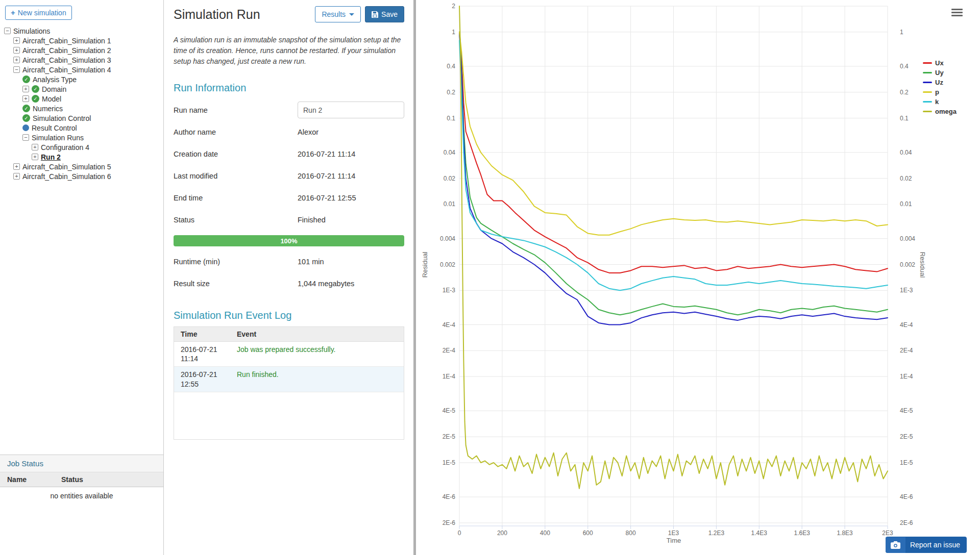  What do you see at coordinates (906, 376) in the screenshot?
I see `y-tick-label-right: 1E-4` at bounding box center [906, 376].